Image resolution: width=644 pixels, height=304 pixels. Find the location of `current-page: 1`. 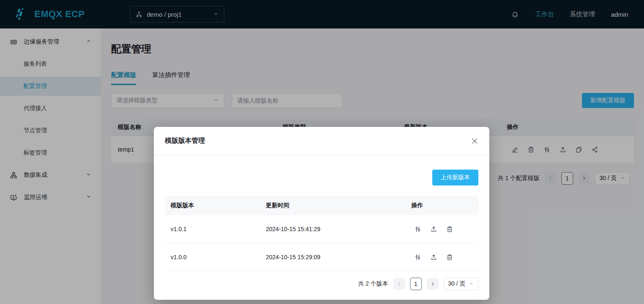

current-page: 1 is located at coordinates (416, 284).